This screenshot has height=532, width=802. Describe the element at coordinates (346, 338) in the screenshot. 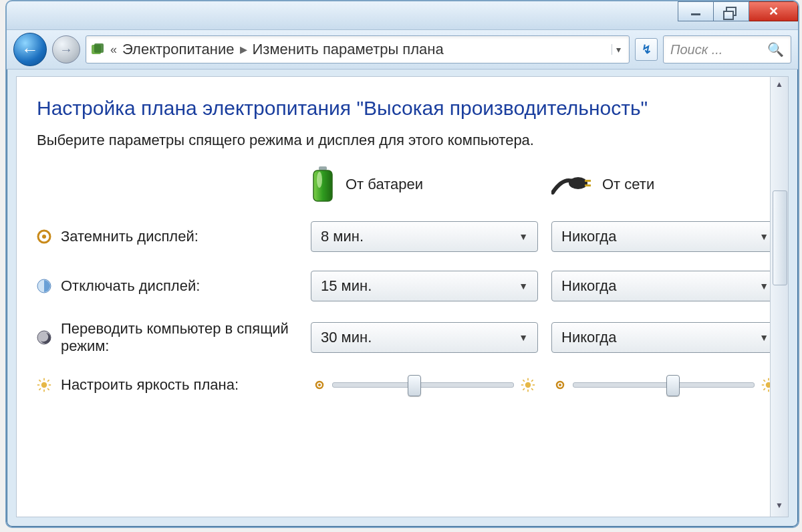

I see `sleep-battery-value: 30 мин.` at that location.